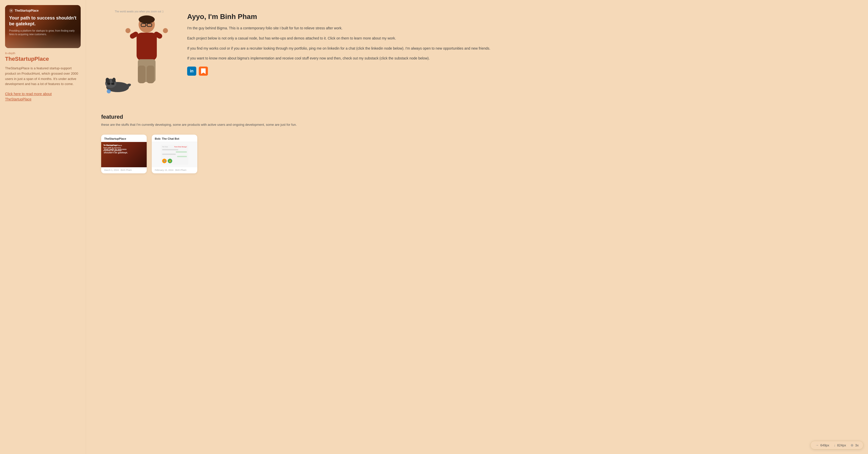 The image size is (868, 454). Describe the element at coordinates (175, 170) in the screenshot. I see `featured-card-meta-2: February 15, 2024 · Binh Pham` at that location.